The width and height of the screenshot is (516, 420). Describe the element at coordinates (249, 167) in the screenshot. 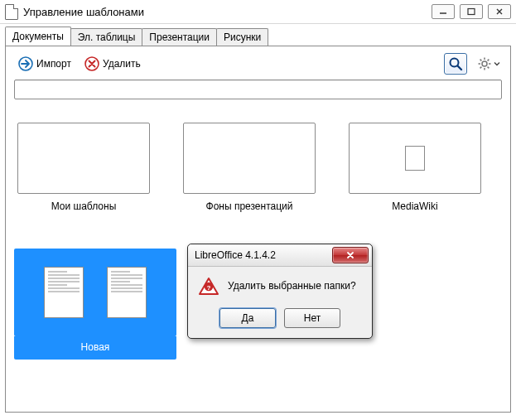

I see `folder-presentation-backgrounds: Фоны презентаций` at that location.